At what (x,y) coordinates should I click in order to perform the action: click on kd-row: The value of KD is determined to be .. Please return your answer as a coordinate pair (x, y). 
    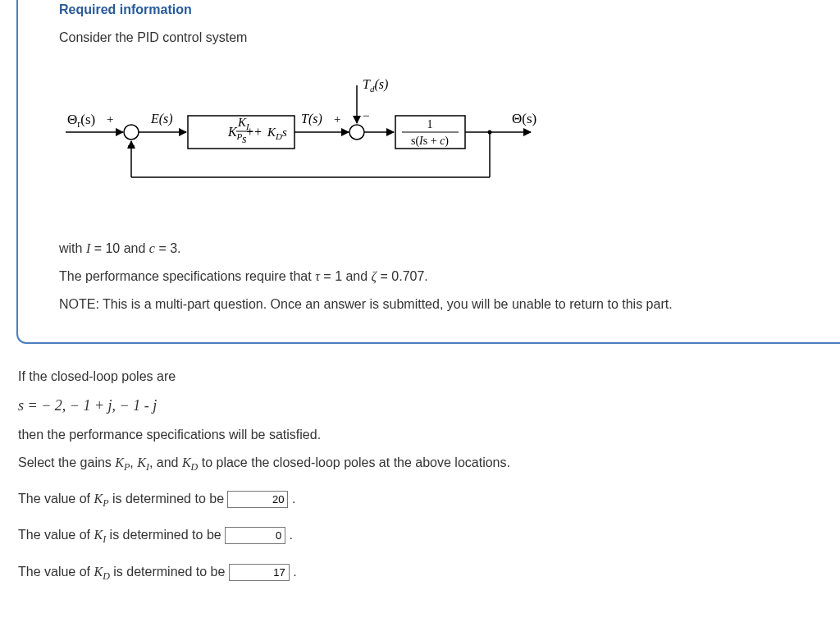
    Looking at the image, I should click on (429, 573).